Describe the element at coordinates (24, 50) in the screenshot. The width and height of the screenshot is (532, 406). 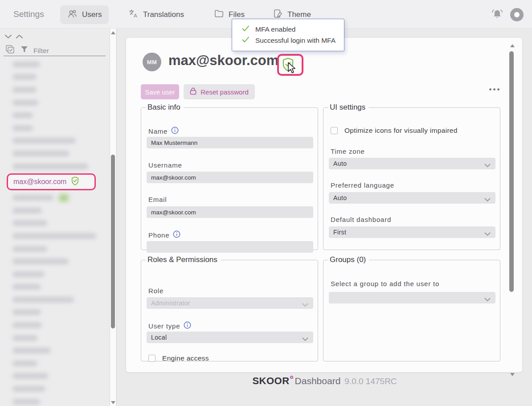
I see `filter-icon` at that location.